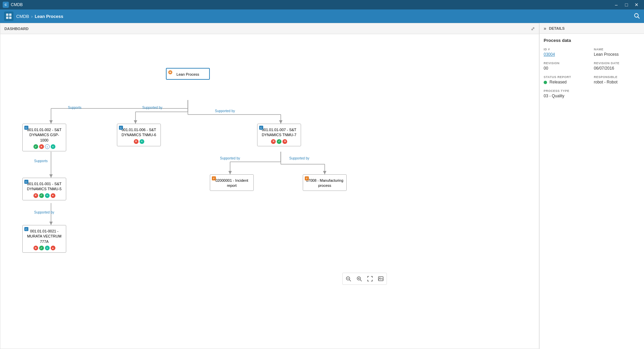  What do you see at coordinates (53, 248) in the screenshot?
I see `badge-red2-n7: ●` at bounding box center [53, 248].